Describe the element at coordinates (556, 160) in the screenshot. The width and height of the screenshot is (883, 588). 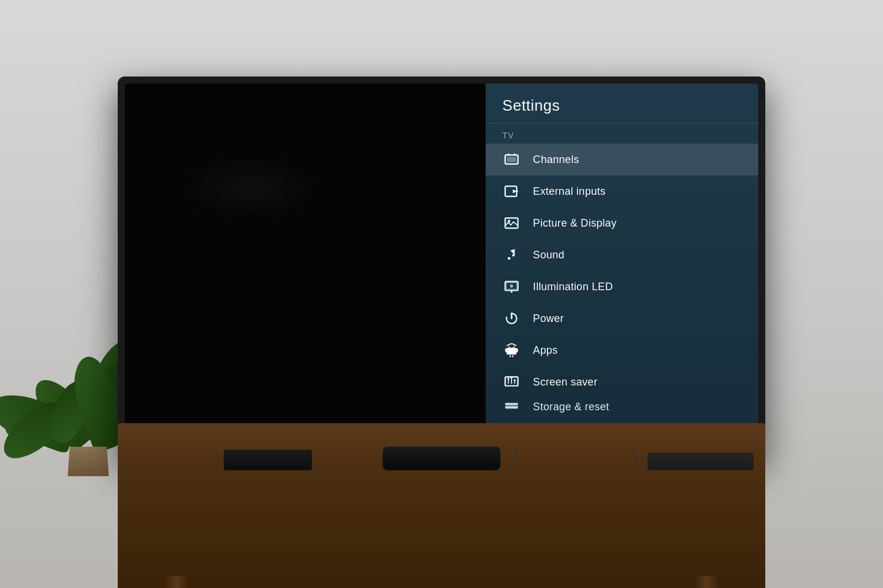
I see `menu-label-channels: Channels` at that location.